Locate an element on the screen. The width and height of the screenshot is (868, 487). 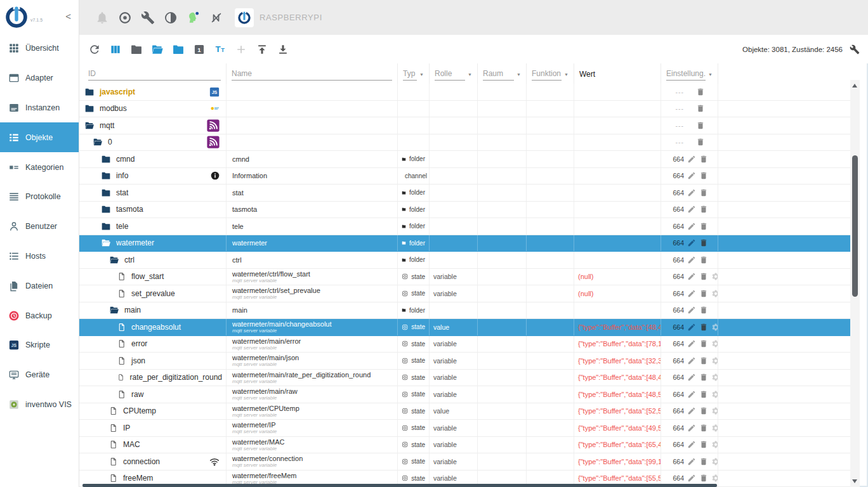
column-header-wert: Wert is located at coordinates (618, 74).